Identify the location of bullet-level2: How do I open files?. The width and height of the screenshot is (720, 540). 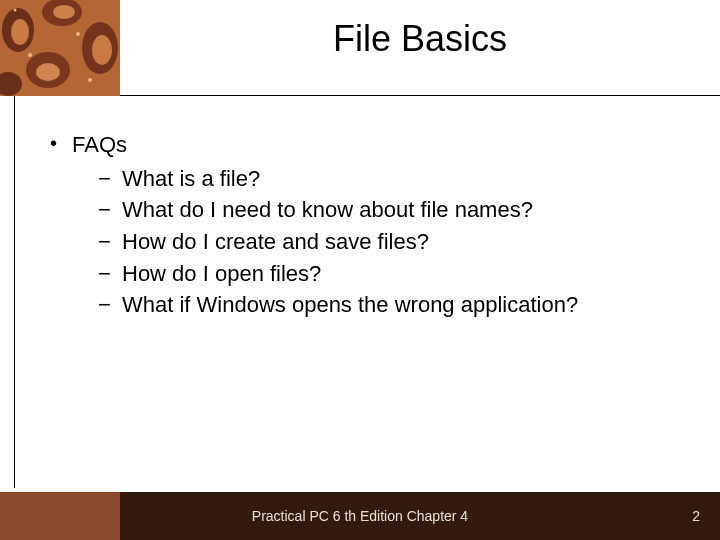
(360, 274).